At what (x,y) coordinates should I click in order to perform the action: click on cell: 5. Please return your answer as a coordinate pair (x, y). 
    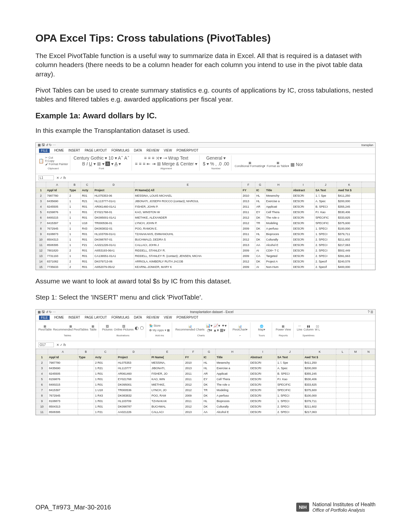
    Looking at the image, I should click on (42, 379).